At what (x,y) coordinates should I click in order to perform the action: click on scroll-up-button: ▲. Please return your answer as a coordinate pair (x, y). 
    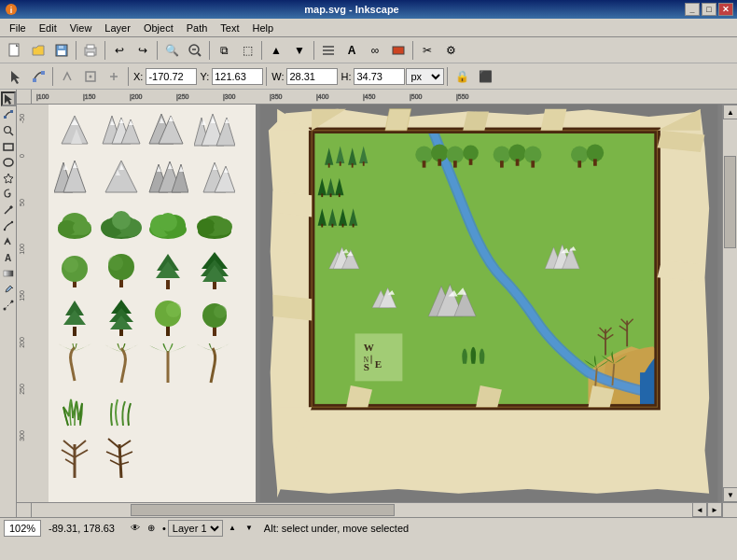
    Looking at the image, I should click on (730, 112).